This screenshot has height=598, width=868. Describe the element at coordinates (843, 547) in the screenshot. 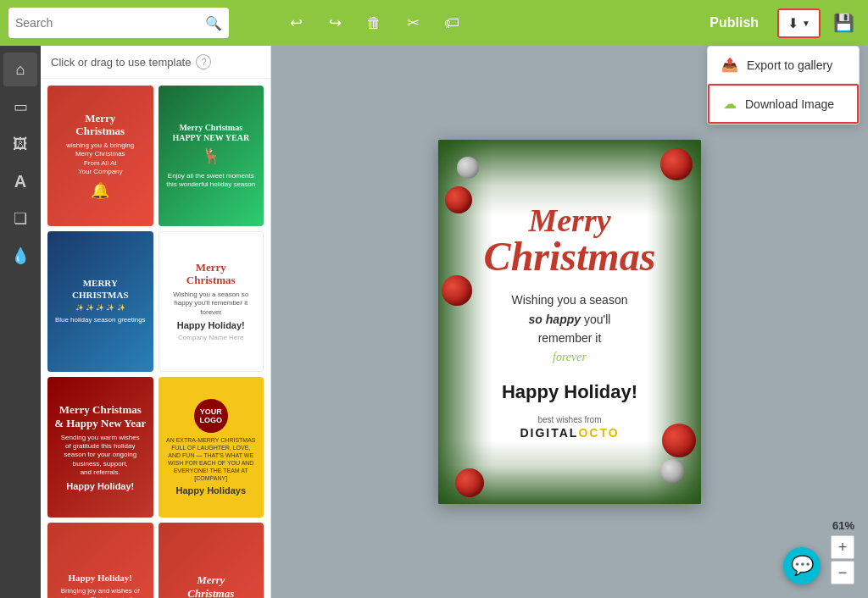

I see `zoom-in-button: +` at that location.